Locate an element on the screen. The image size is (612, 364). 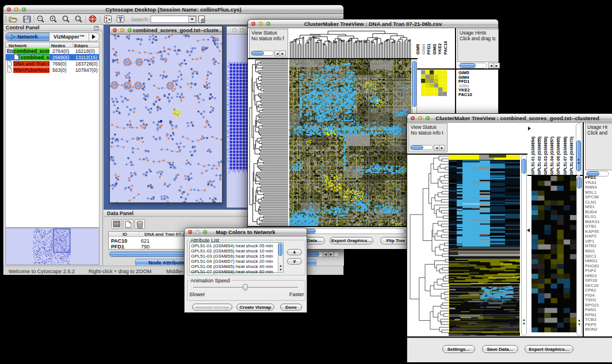
svg-text: Search: is located at coordinates (140, 20).